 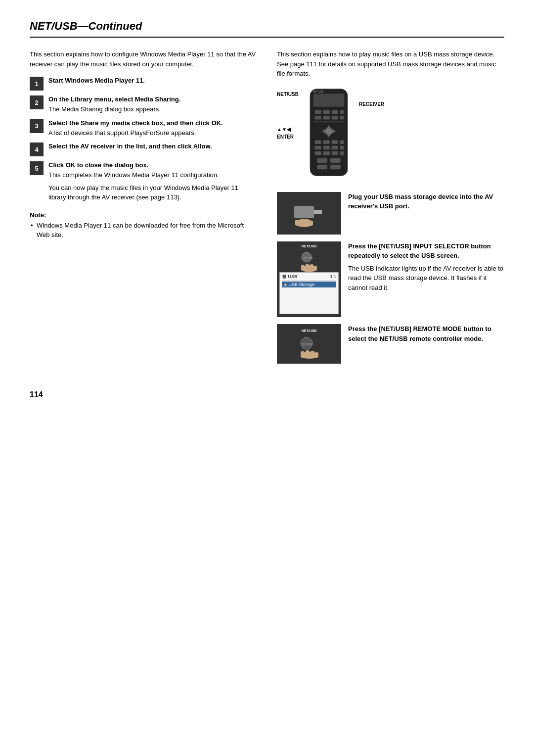 I want to click on step-3: 3 Select the Share my media check box, a…, so click(x=143, y=129).